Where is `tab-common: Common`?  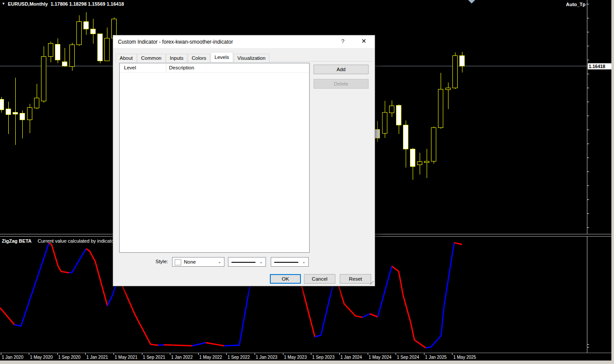
tab-common: Common is located at coordinates (151, 58).